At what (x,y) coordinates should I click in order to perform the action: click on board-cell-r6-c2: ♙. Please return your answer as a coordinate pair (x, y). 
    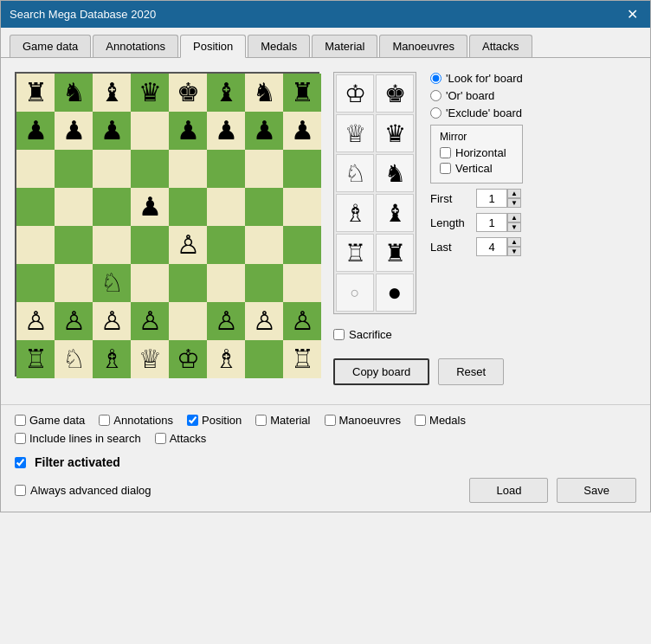
    Looking at the image, I should click on (112, 321).